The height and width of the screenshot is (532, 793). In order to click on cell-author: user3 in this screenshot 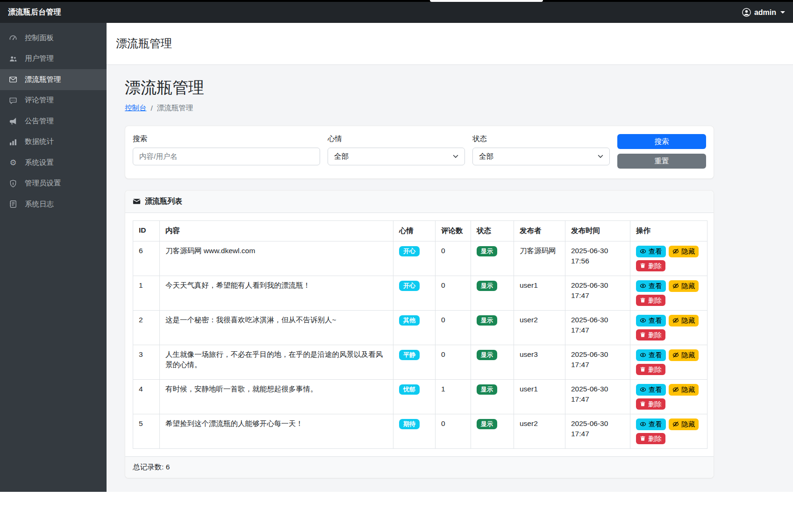, I will do `click(540, 362)`.